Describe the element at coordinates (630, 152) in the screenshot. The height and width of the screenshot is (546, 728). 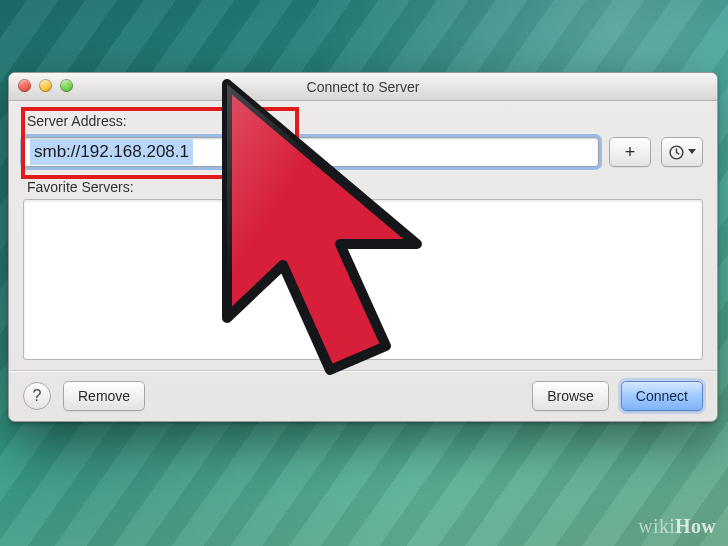
I see `plus-icon: +` at that location.